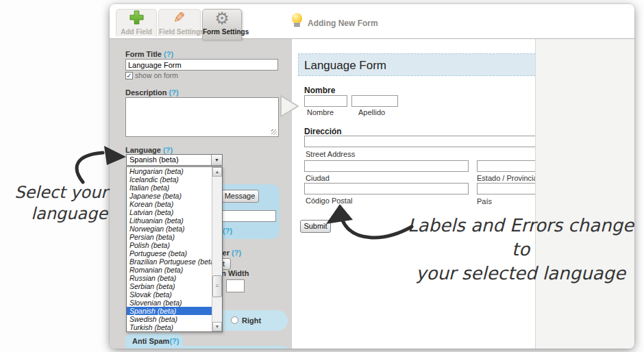 This screenshot has width=644, height=352. I want to click on language-option: Romanian (beta), so click(169, 270).